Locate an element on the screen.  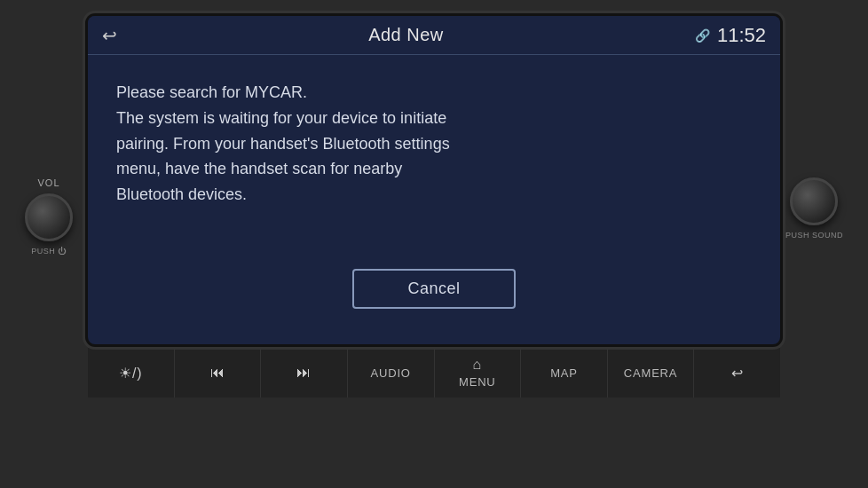
screen-header: ↩ Add New 🔗 11:52 is located at coordinates (434, 35).